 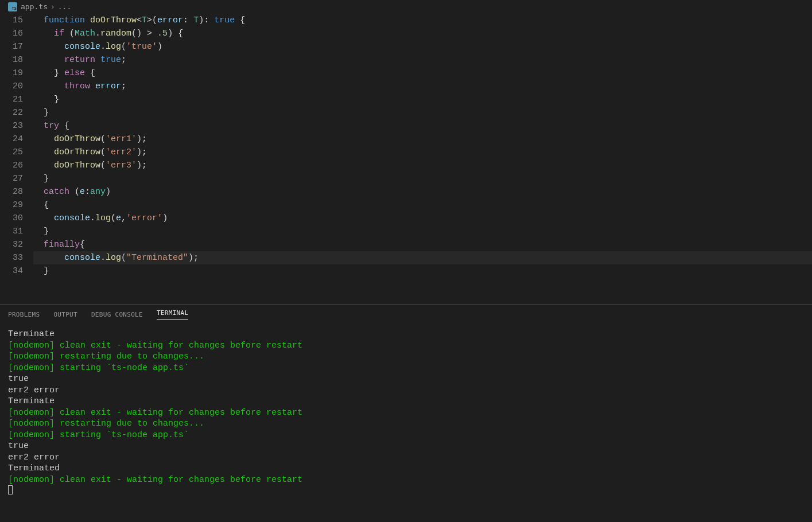 I want to click on line-number: 15, so click(x=11, y=21).